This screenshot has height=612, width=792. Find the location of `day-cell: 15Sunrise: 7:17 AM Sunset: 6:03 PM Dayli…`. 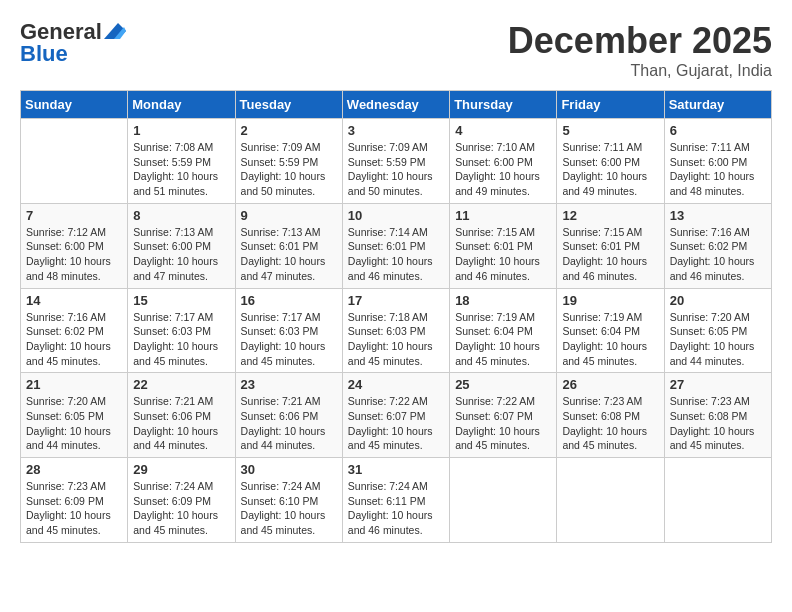

day-cell: 15Sunrise: 7:17 AM Sunset: 6:03 PM Dayli… is located at coordinates (182, 330).